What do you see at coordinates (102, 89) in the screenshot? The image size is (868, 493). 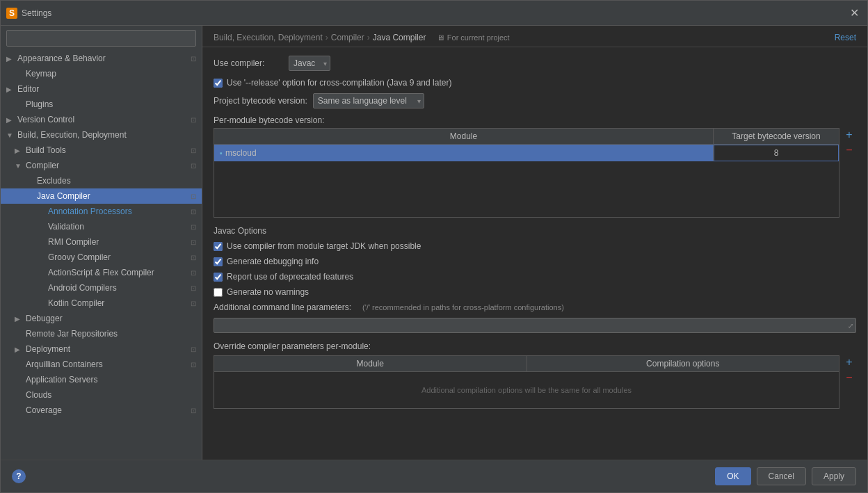 I see `sidebar-item-editor: ▶ Editor` at bounding box center [102, 89].